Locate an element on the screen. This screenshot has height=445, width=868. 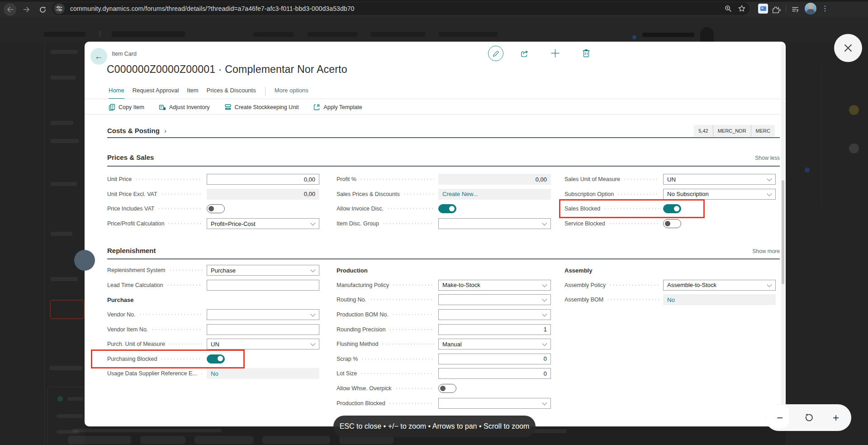
tab-home: Home is located at coordinates (117, 92).